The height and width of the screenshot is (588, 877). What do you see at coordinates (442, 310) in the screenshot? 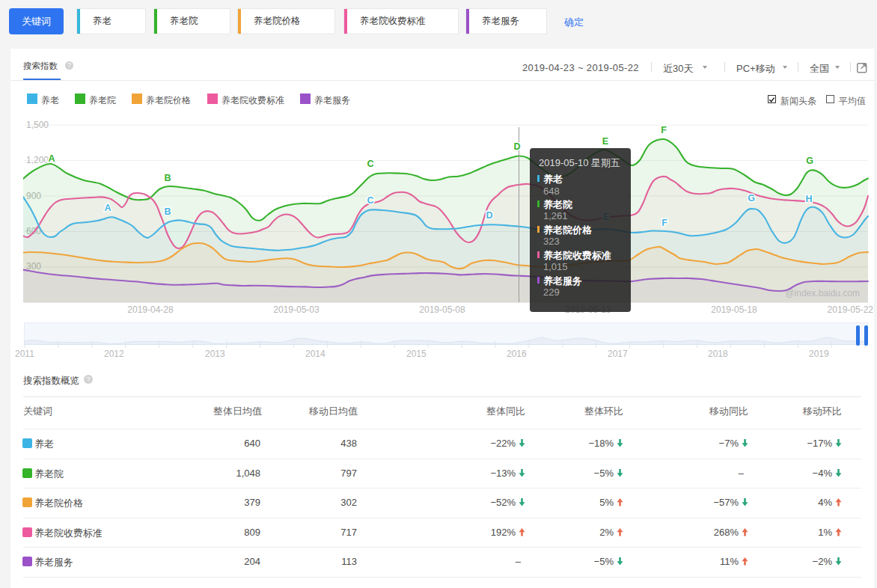
I see `svg-text: 2019-05-08` at bounding box center [442, 310].